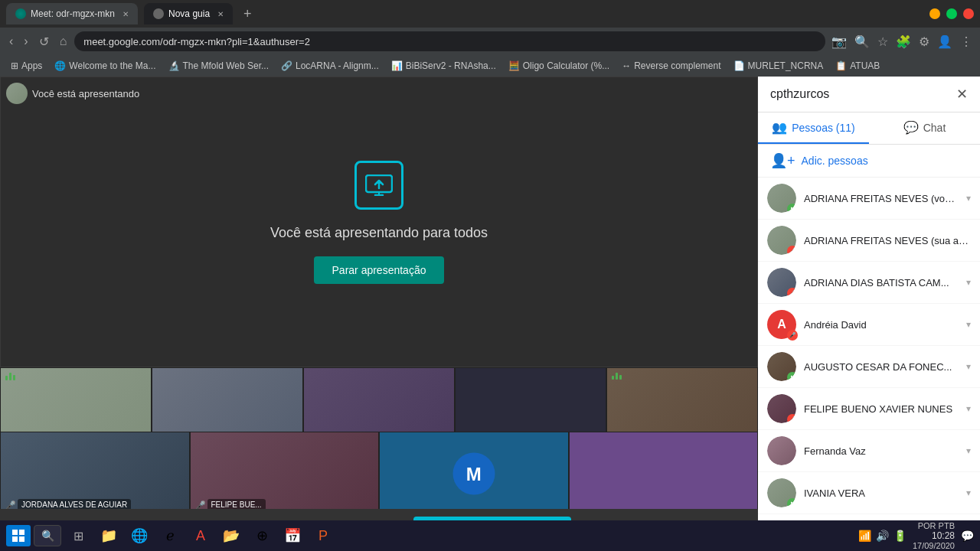 This screenshot has height=551, width=980. Describe the element at coordinates (969, 493) in the screenshot. I see `expand-icon-8: ▾` at that location.